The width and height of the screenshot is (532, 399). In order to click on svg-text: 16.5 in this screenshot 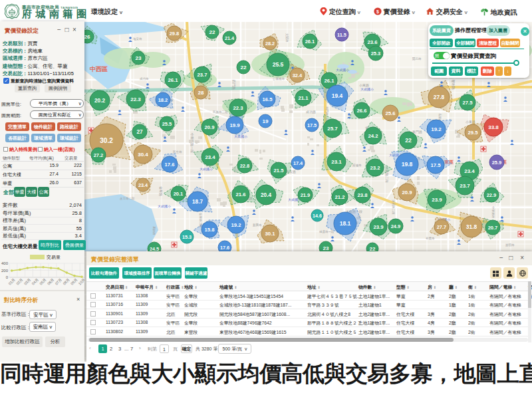, I will do `click(268, 100)`.